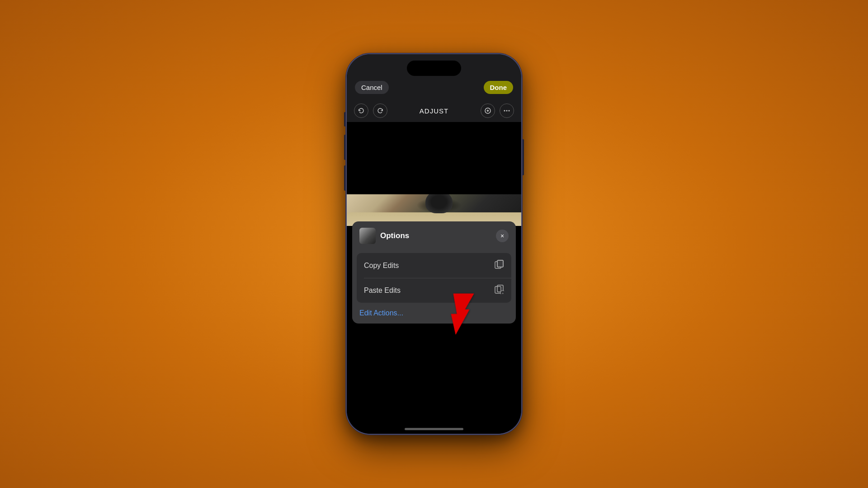 This screenshot has height=488, width=868. I want to click on copy-edits-icon, so click(499, 266).